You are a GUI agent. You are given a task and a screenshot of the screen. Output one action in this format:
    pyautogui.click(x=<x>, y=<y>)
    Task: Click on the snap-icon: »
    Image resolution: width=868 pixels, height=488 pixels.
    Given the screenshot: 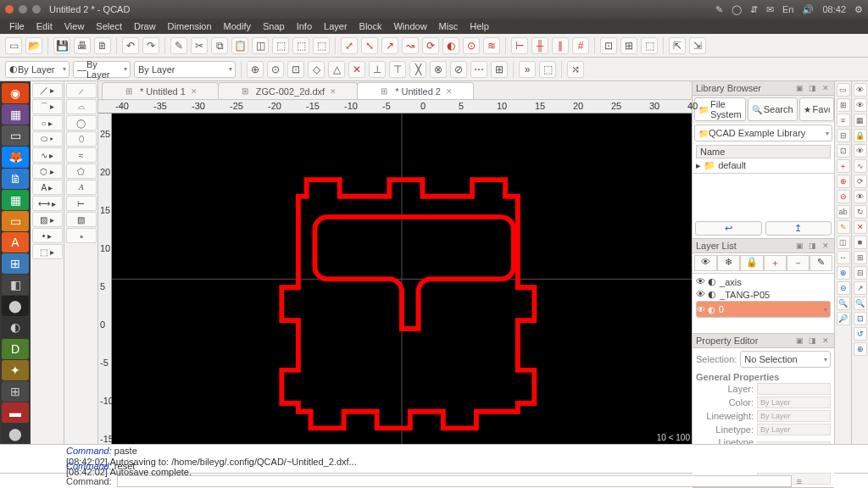 What is the action you would take?
    pyautogui.click(x=527, y=69)
    